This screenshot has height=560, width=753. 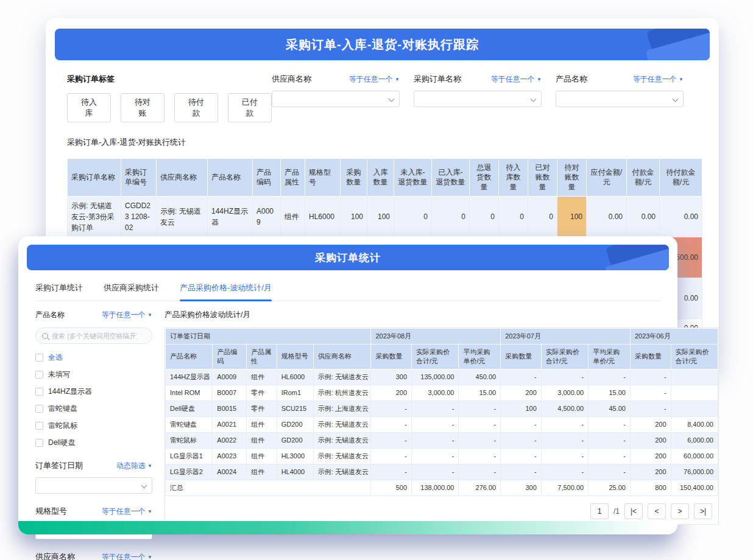 What do you see at coordinates (658, 79) in the screenshot?
I see `back-filter-产品名称-op-link: 等于任意一个 ▼` at bounding box center [658, 79].